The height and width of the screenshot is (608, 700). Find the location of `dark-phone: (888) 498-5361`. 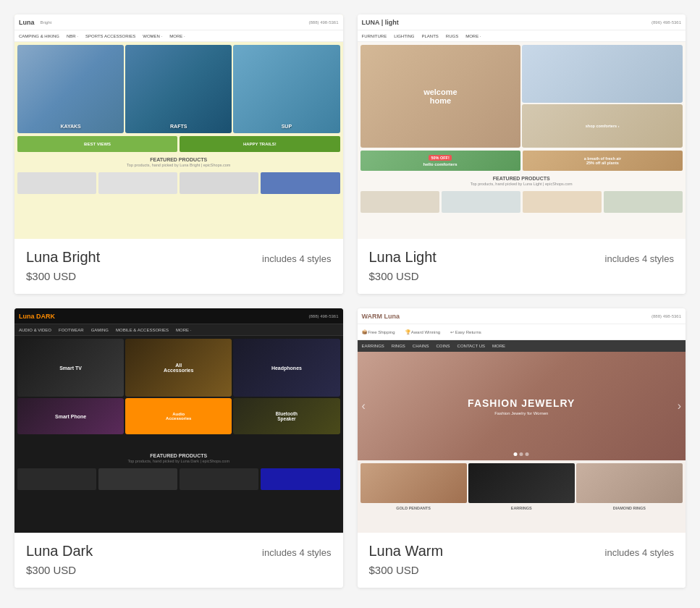

dark-phone: (888) 498-5361 is located at coordinates (323, 316).